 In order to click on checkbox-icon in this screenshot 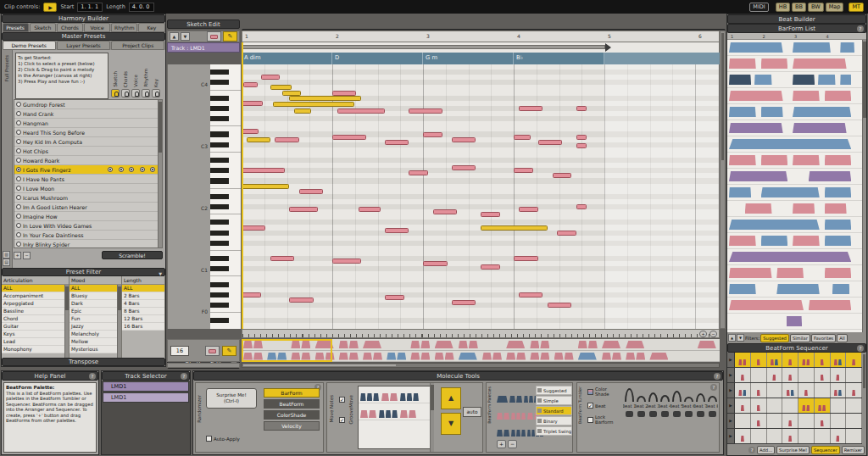, I will do `click(590, 420)`.